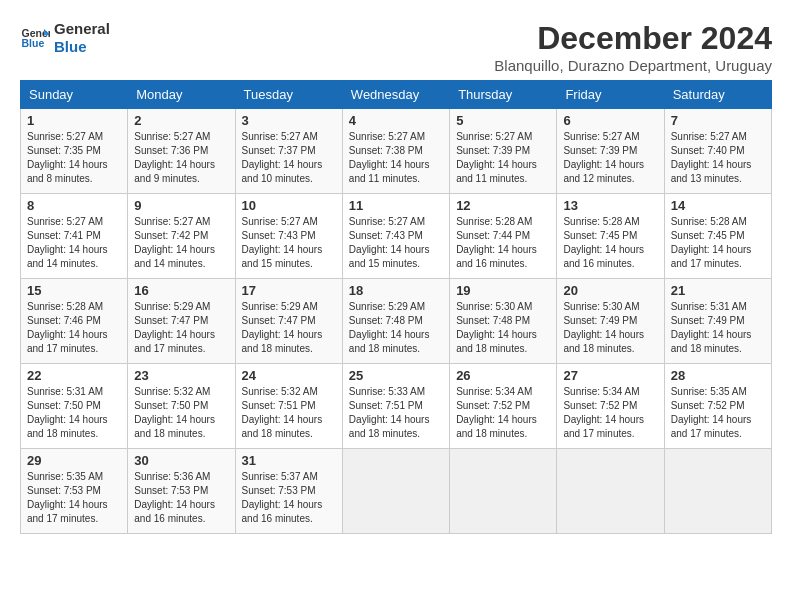  What do you see at coordinates (181, 498) in the screenshot?
I see `day-info: Sunrise: 5:36 AMSunset: 7:53 PMDaylight:…` at bounding box center [181, 498].